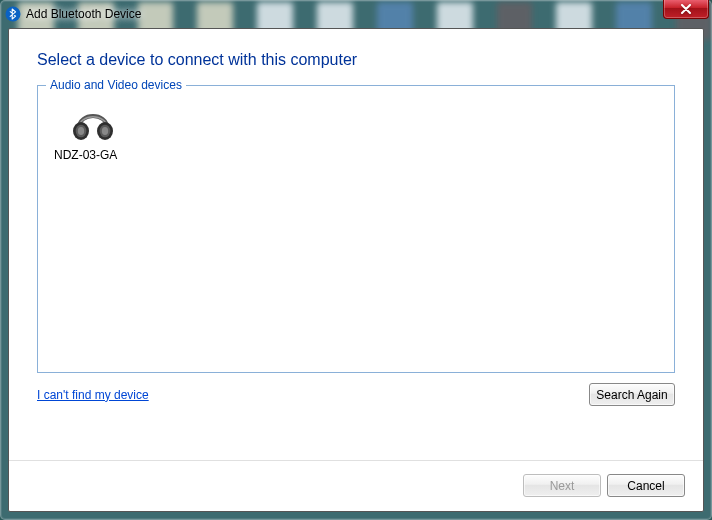 This screenshot has width=712, height=520. Describe the element at coordinates (93, 395) in the screenshot. I see `cant-find-device-link: I can't find my device` at that location.